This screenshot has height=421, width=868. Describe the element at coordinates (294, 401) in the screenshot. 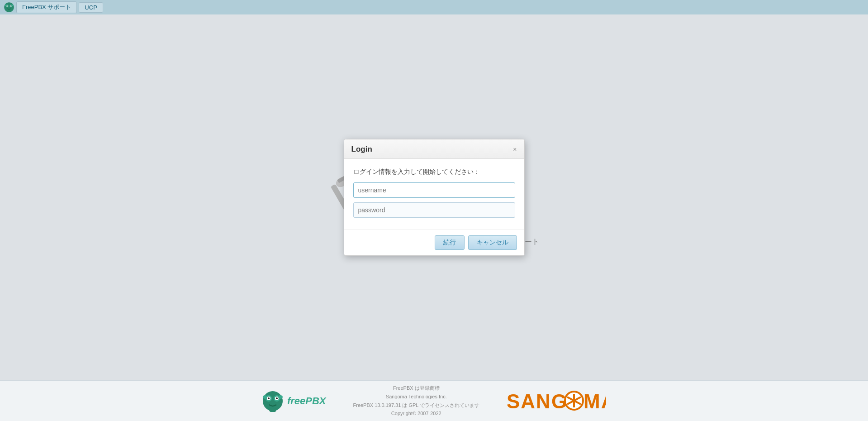

I see `footer-freepbx-logo: freePBX` at that location.